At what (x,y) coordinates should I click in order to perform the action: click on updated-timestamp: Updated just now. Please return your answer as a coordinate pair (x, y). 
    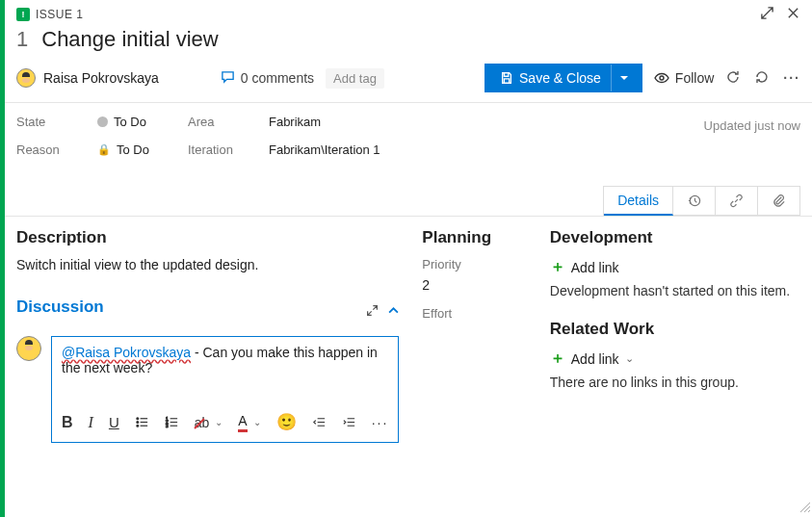
    Looking at the image, I should click on (752, 136).